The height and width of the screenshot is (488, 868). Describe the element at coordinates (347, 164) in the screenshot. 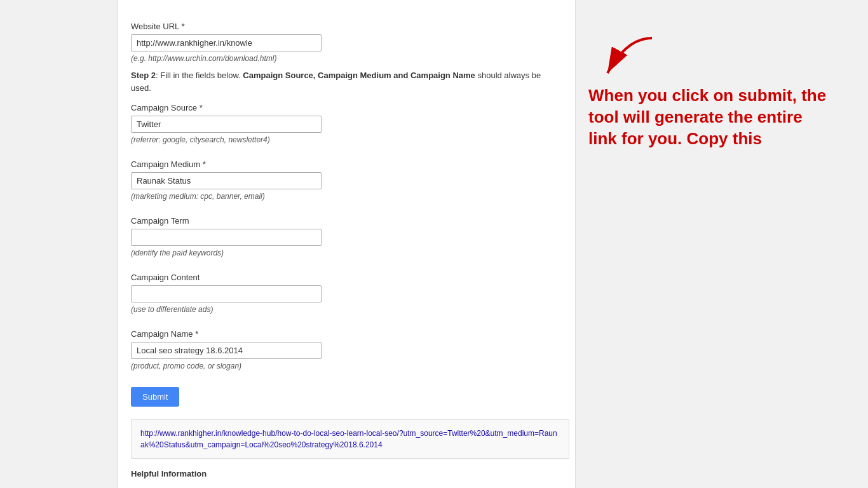

I see `campaign-medium-label: Campaign Medium *` at that location.